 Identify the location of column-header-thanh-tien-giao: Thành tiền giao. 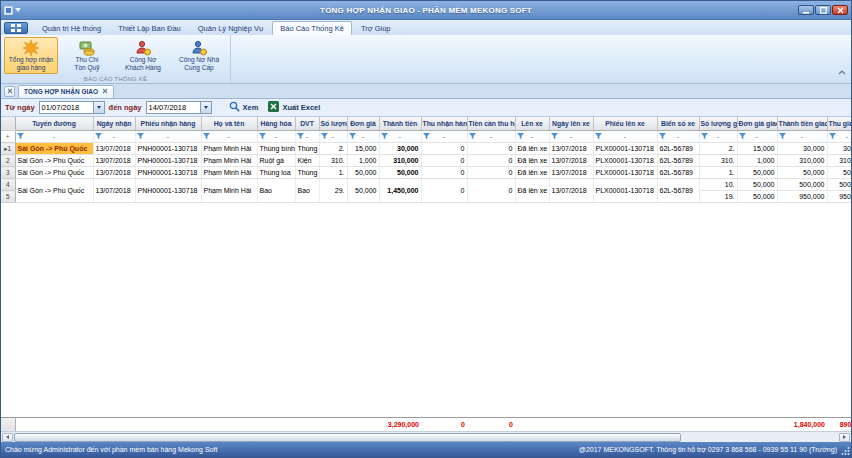
(802, 124).